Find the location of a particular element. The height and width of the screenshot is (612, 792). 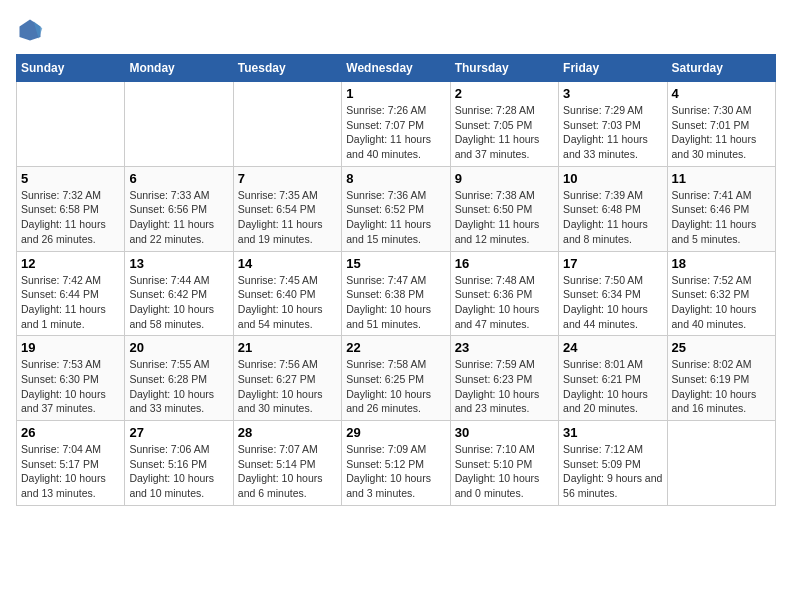

page-header is located at coordinates (396, 30).